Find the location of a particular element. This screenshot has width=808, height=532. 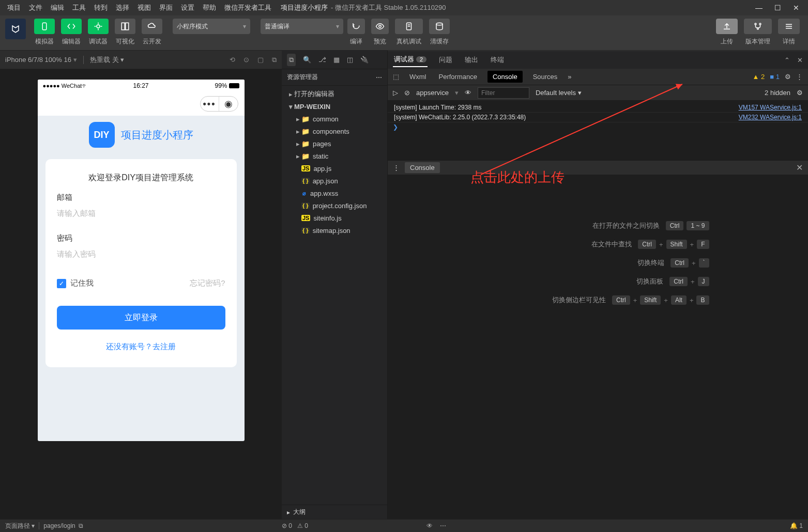

visual-toggle is located at coordinates (125, 26).